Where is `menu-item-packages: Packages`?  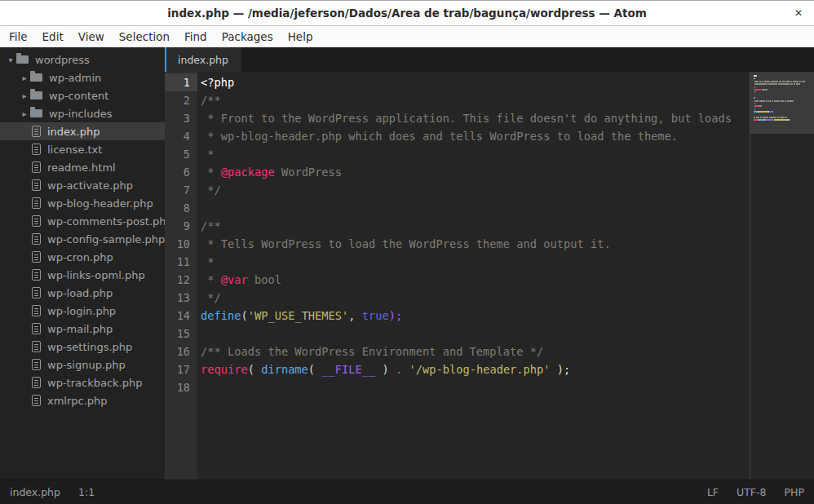 menu-item-packages: Packages is located at coordinates (248, 37).